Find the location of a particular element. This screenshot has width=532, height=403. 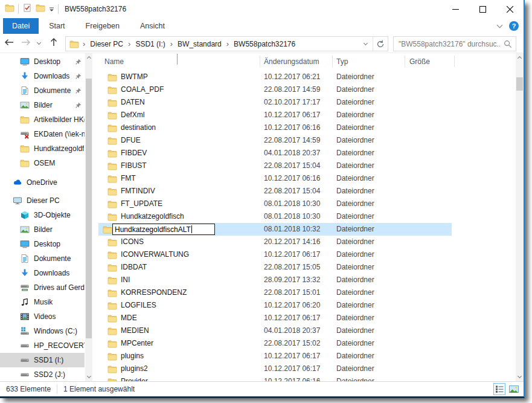

sidebar-item-label: Videos is located at coordinates (45, 317).